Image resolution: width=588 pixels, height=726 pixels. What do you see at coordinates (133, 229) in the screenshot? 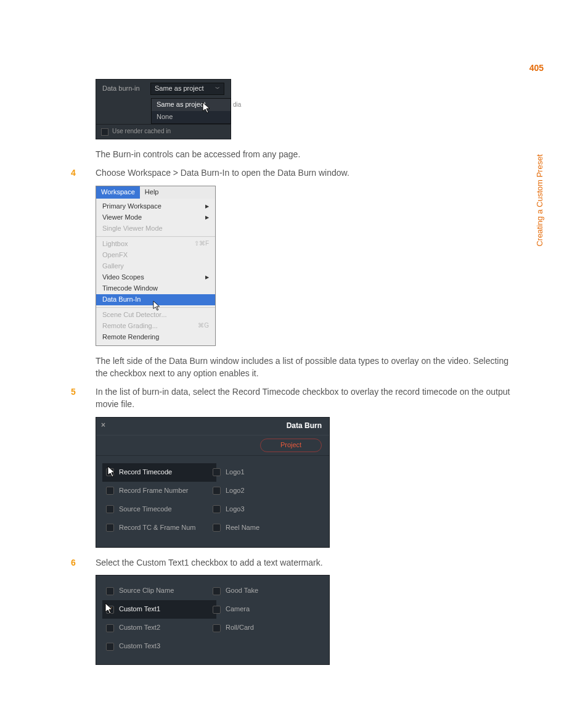
I see `menu-item-label: Single Viewer Mode` at bounding box center [133, 229].